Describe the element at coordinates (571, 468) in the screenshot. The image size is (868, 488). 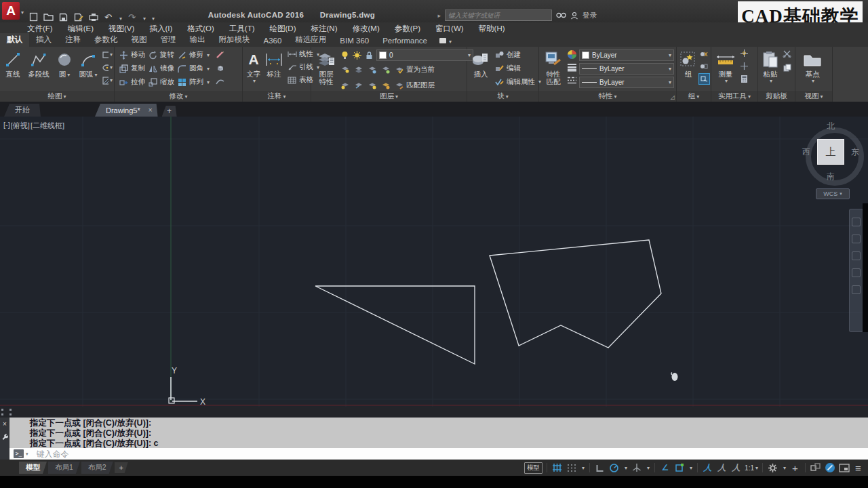
I see `snap-mode-toggle-icon` at that location.